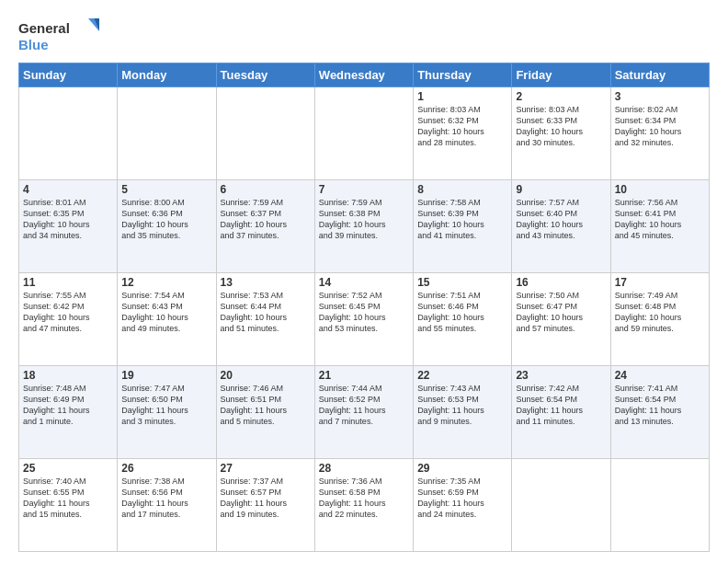 The width and height of the screenshot is (728, 563). I want to click on weekday-header-sunday: Sunday, so click(68, 75).